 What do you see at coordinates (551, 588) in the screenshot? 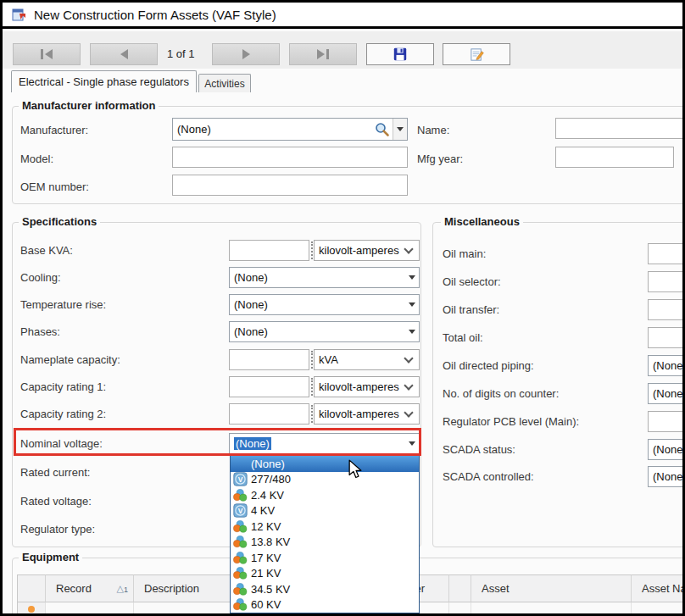
I see `equipment-header-asset: Asset` at bounding box center [551, 588].